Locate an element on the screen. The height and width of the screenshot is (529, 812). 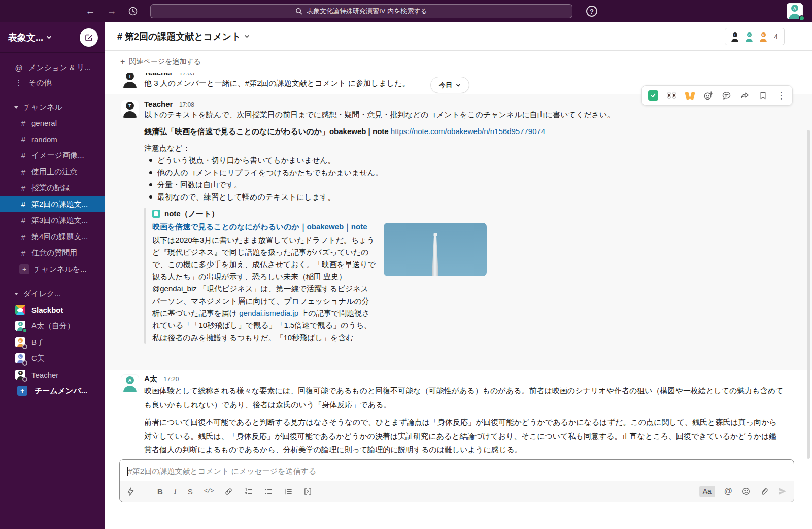
sidebar-dm-b-ko: B B子 is located at coordinates (53, 342).